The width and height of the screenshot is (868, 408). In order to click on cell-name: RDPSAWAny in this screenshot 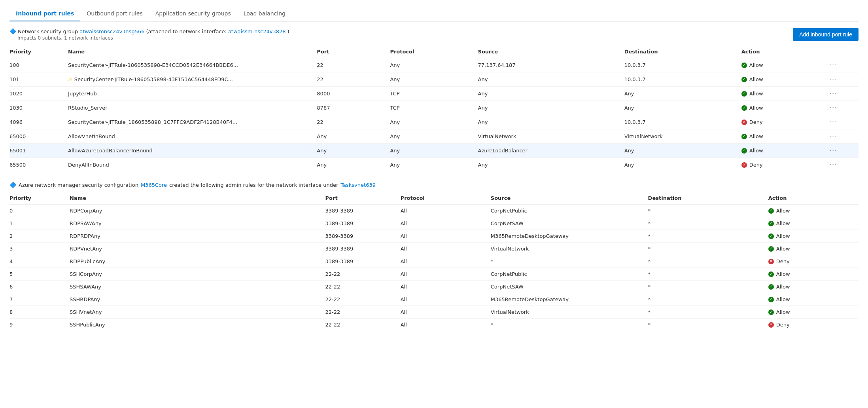, I will do `click(197, 224)`.